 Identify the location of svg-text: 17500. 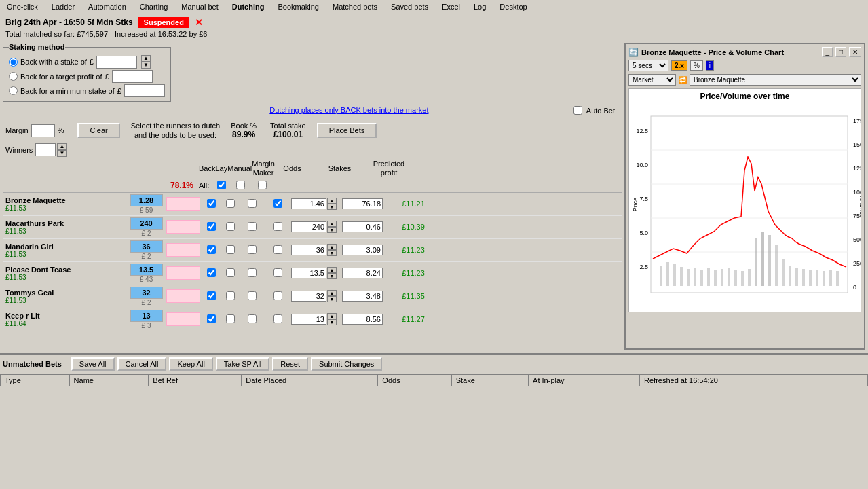
(856, 121).